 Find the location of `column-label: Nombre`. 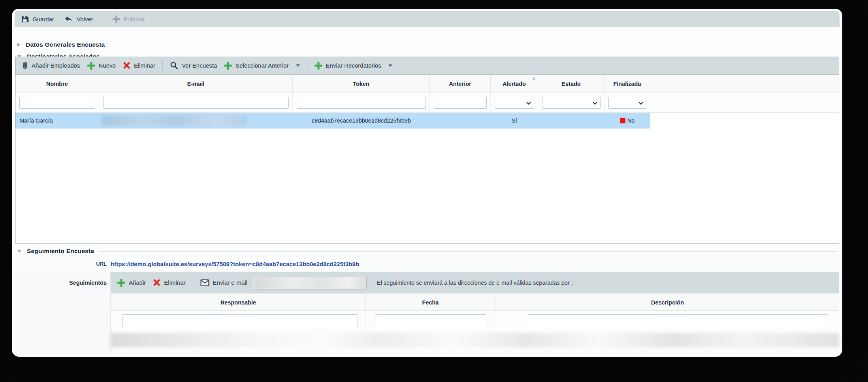

column-label: Nombre is located at coordinates (57, 84).